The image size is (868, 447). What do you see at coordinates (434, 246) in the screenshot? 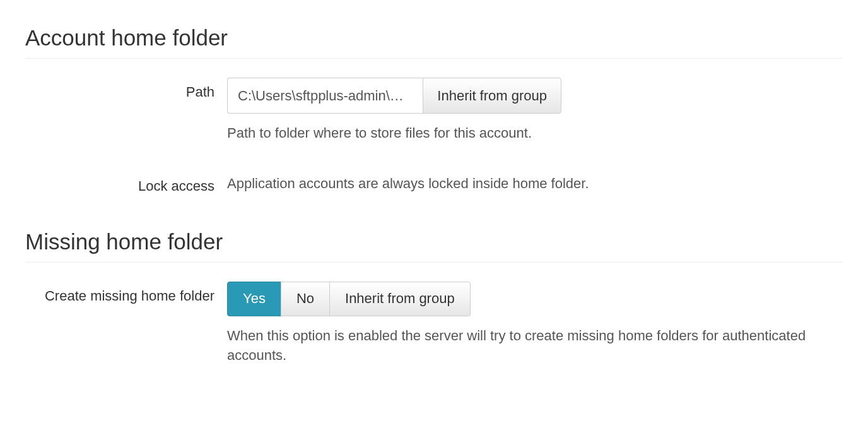
I see `section-title-missing-home: Missing home folder` at bounding box center [434, 246].